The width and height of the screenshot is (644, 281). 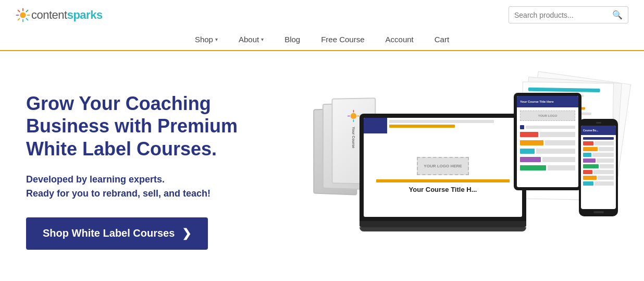 I want to click on laptop-mockup: YOUR LOGO HERE Your Course Title H..., so click(x=443, y=173).